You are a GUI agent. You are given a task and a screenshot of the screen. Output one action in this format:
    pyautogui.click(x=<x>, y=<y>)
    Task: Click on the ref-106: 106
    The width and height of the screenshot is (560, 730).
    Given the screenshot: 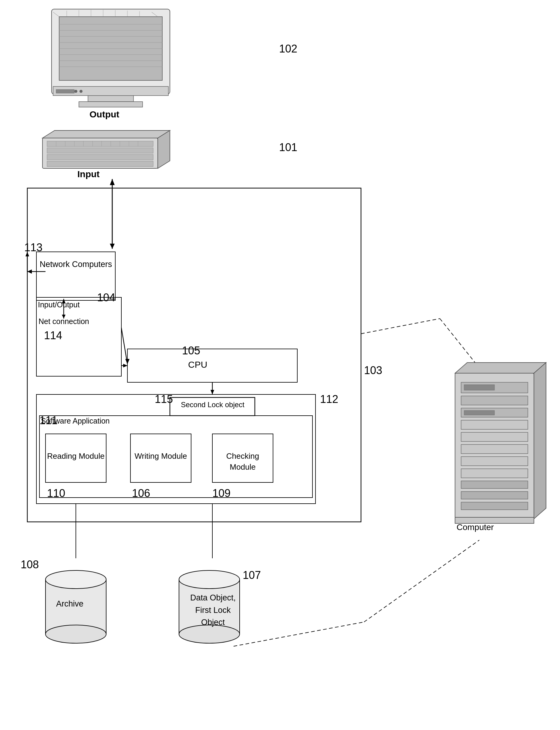 What is the action you would take?
    pyautogui.click(x=141, y=493)
    